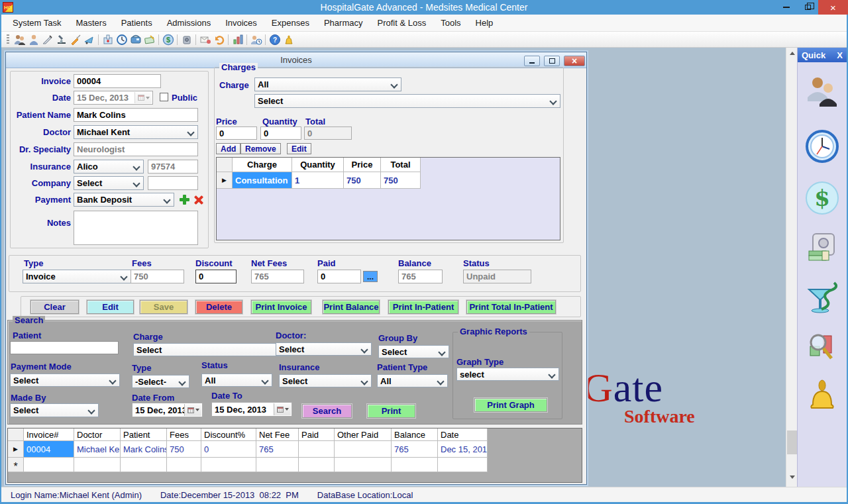 The height and width of the screenshot is (504, 848). What do you see at coordinates (485, 23) in the screenshot?
I see `menu-help: Help` at bounding box center [485, 23].